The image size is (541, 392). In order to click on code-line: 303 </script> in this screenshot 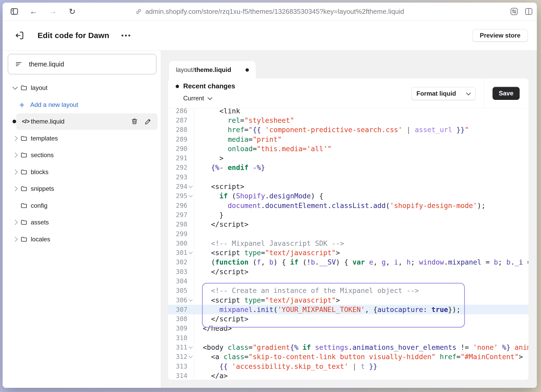, I will do `click(348, 272)`.